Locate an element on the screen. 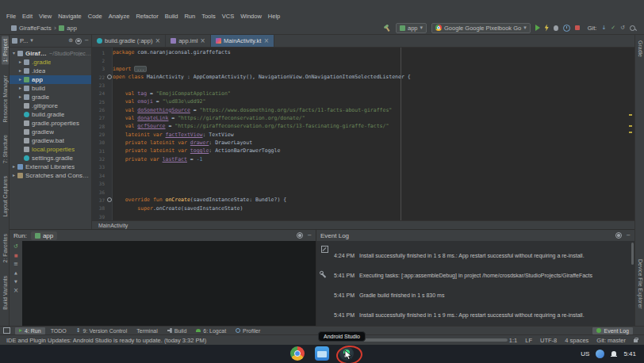 This screenshot has height=363, width=644. breadcrumb-project: GiraffeFacts is located at coordinates (35, 29).